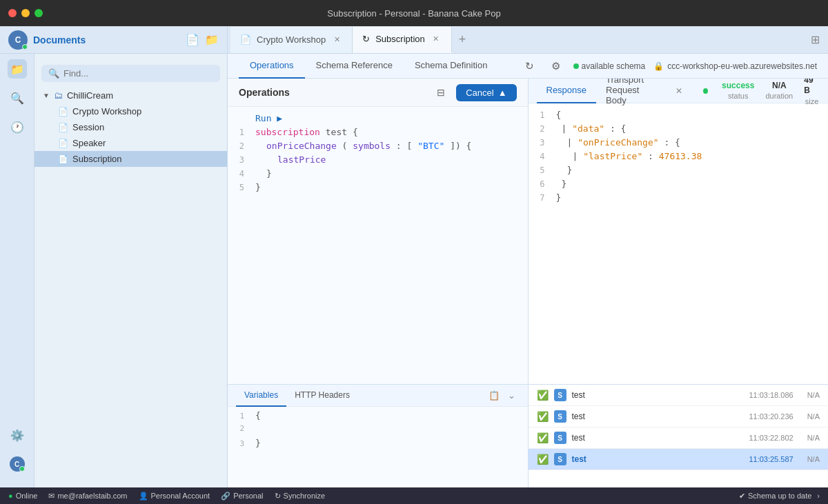  What do you see at coordinates (212, 40) in the screenshot?
I see `new-folder-icon: 📁` at bounding box center [212, 40].